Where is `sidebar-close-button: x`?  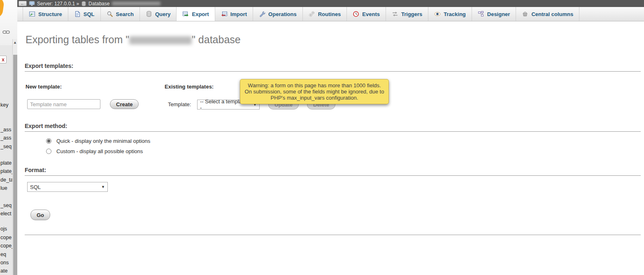
sidebar-close-button: x is located at coordinates (3, 59).